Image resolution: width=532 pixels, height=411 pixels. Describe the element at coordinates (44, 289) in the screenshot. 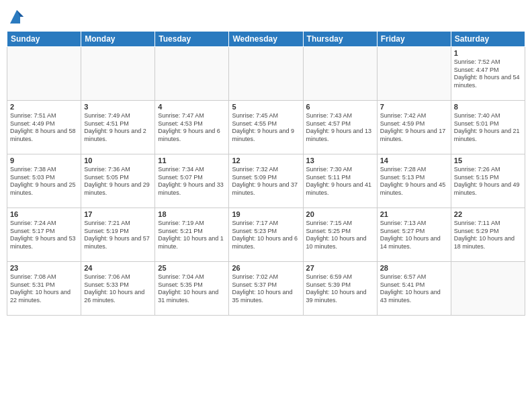

I see `calendar-cell: 23Sunrise: 7:08 AM Sunset: 5:31 PM Dayli…` at that location.